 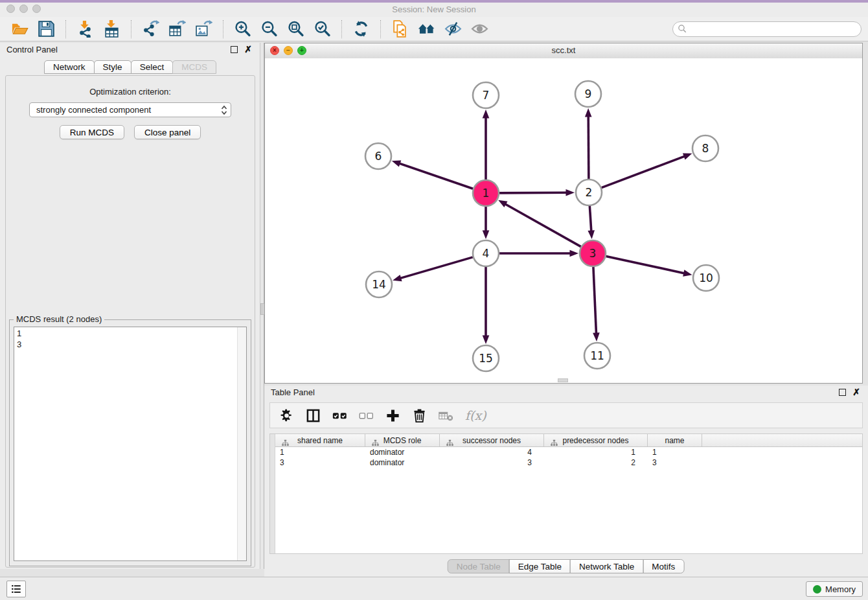 What do you see at coordinates (234, 49) in the screenshot?
I see `float-panel-icon` at bounding box center [234, 49].